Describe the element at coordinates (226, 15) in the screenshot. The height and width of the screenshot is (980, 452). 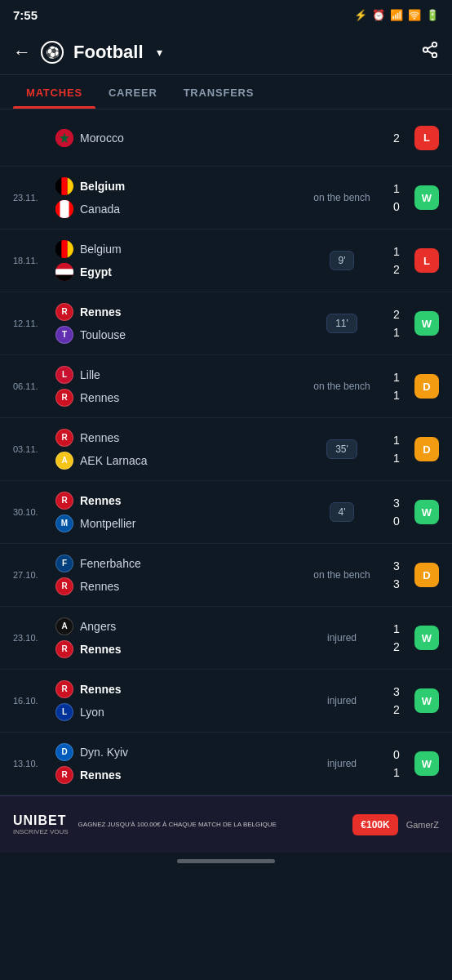
I see `status-bar: 7:55 ⚡ ⏰ 📶 🛜 🔋` at that location.